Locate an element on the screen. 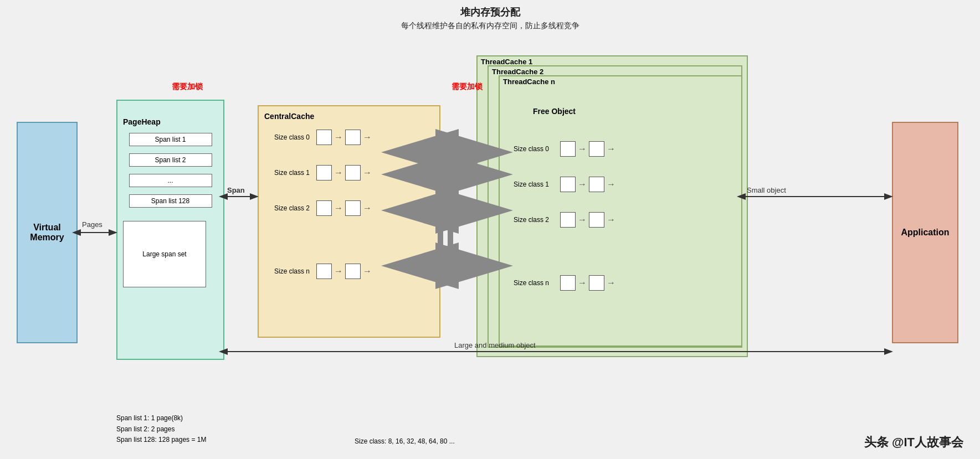 This screenshot has height=459, width=980. tc-gap is located at coordinates (620, 251).